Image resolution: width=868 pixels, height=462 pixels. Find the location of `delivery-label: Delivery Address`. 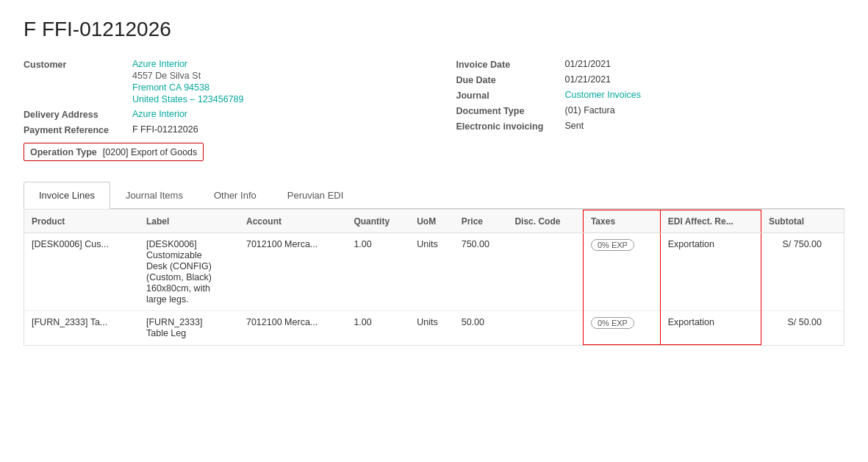

delivery-label: Delivery Address is located at coordinates (75, 115).